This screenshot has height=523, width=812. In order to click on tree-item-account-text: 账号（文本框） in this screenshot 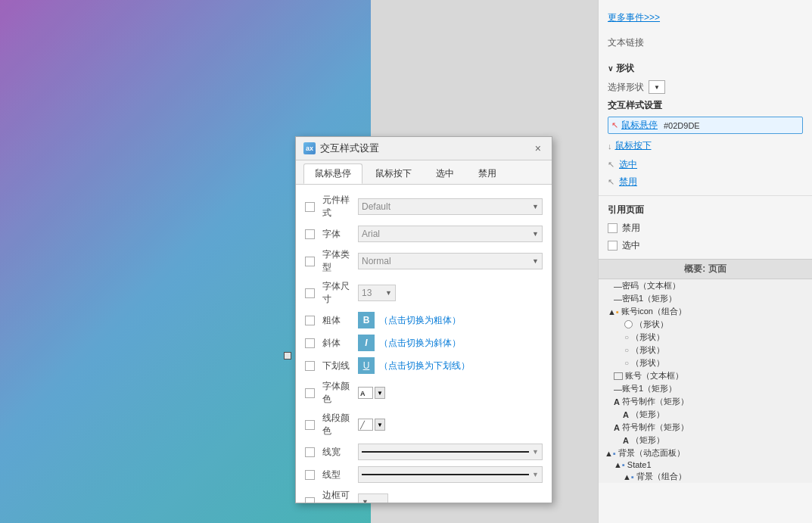, I will do `click(705, 375)`.